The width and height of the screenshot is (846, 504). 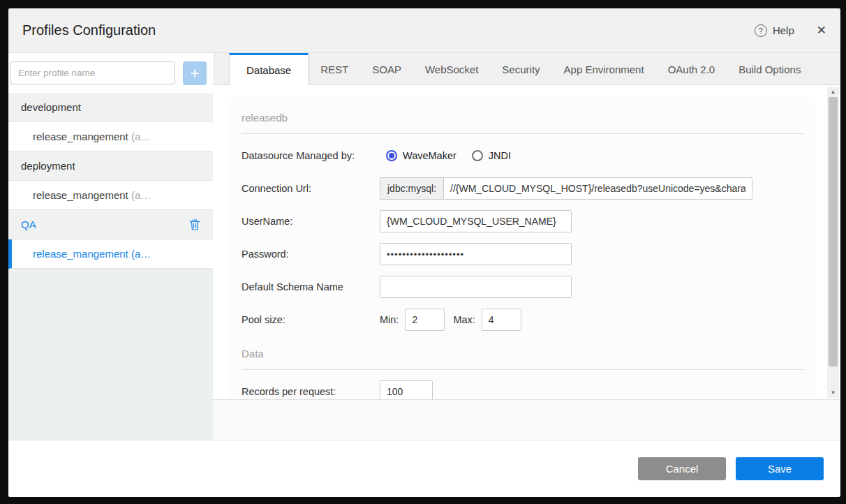 What do you see at coordinates (311, 254) in the screenshot?
I see `password-label: Password:` at bounding box center [311, 254].